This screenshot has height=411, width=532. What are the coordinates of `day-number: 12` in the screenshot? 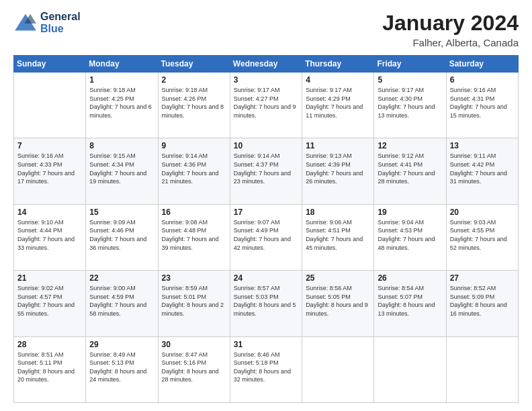 It's located at (410, 146).